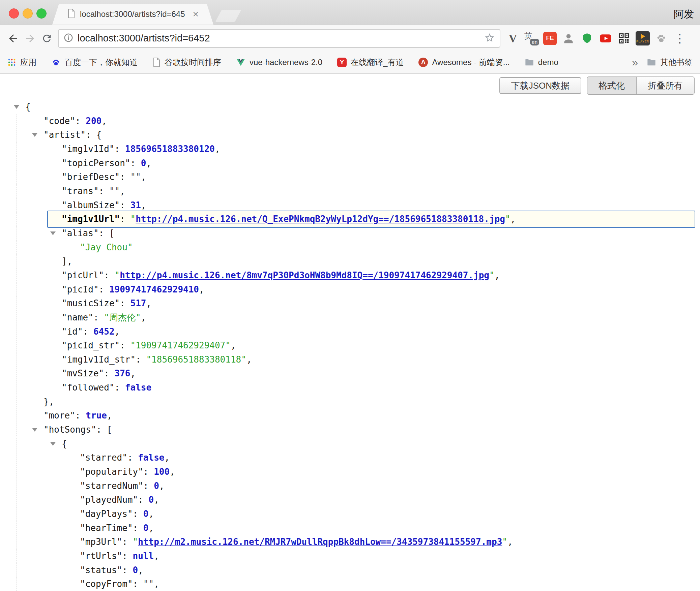  I want to click on bookmarks-overflow-icon: », so click(635, 63).